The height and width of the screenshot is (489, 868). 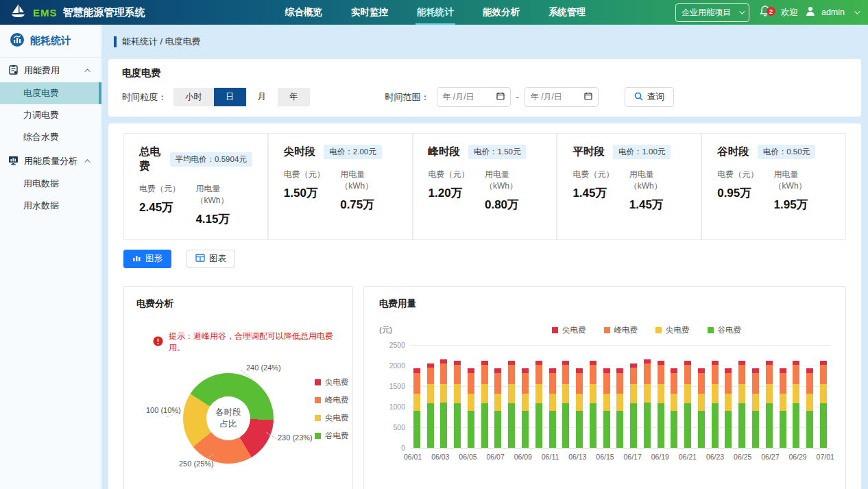 What do you see at coordinates (293, 97) in the screenshot?
I see `granularity-option-3: 年` at bounding box center [293, 97].